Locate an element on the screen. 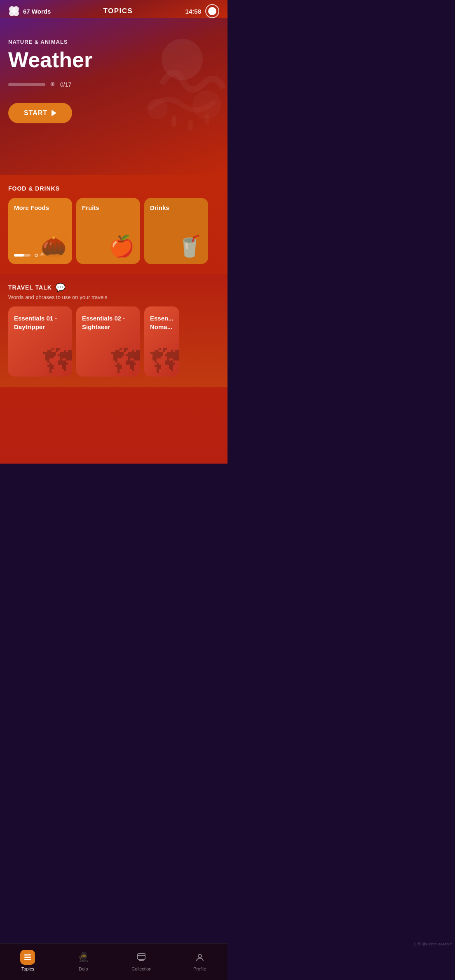  header-right: 14:58 is located at coordinates (202, 11).